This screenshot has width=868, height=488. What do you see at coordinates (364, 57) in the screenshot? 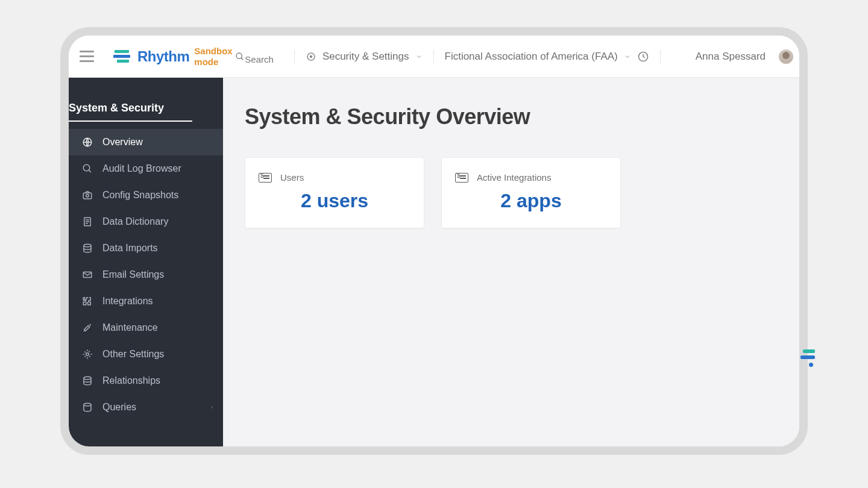
I see `context-dropdown: Security & Settings` at bounding box center [364, 57].